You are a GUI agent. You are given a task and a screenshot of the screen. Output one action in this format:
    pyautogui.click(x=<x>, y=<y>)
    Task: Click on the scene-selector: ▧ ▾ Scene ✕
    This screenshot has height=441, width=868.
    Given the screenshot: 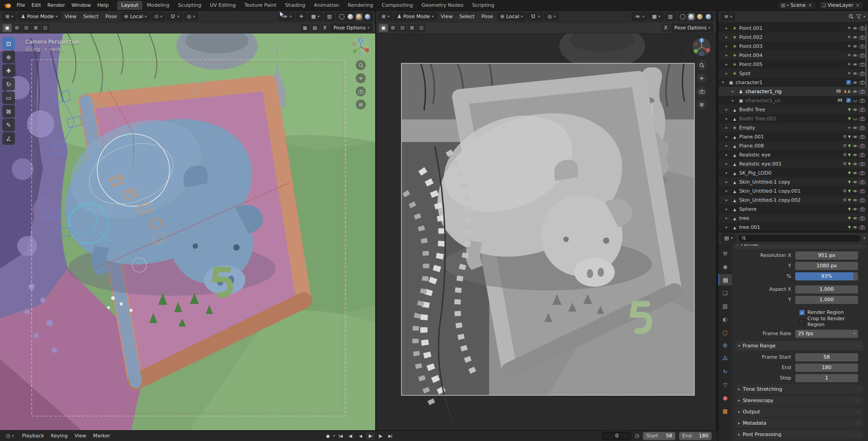 What is the action you would take?
    pyautogui.click(x=797, y=5)
    